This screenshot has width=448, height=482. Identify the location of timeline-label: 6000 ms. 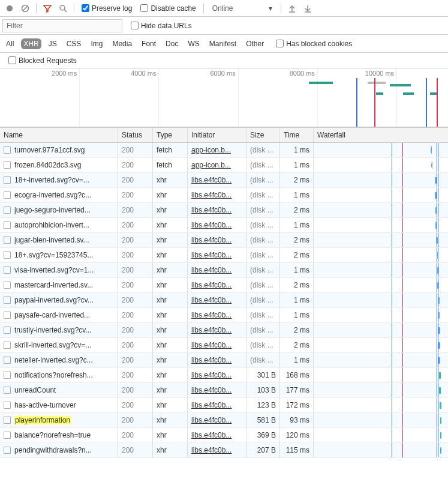
(224, 73).